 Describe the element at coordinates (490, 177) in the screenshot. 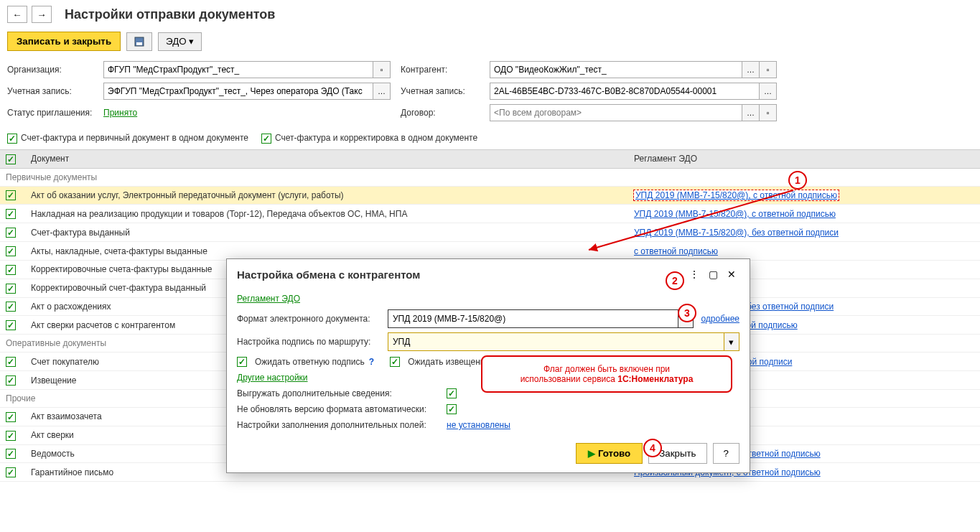

I see `group-primary: Первичные документы` at that location.